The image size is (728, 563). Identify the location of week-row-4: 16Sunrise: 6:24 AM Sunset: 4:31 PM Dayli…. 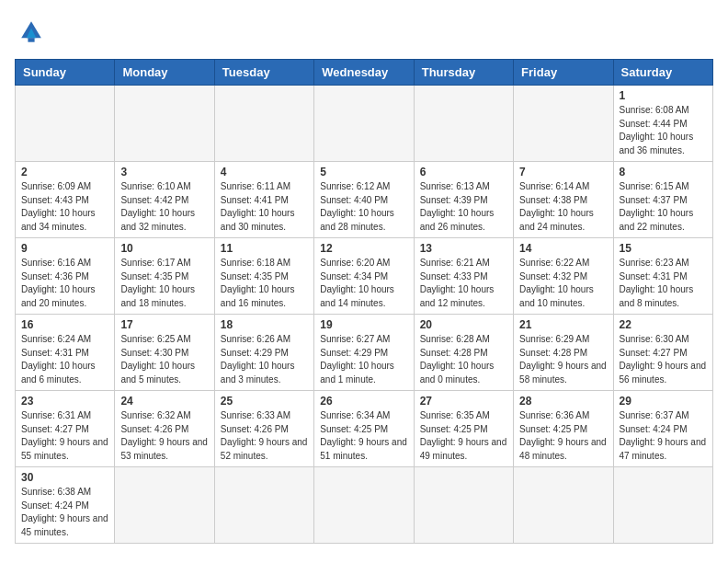
(364, 353).